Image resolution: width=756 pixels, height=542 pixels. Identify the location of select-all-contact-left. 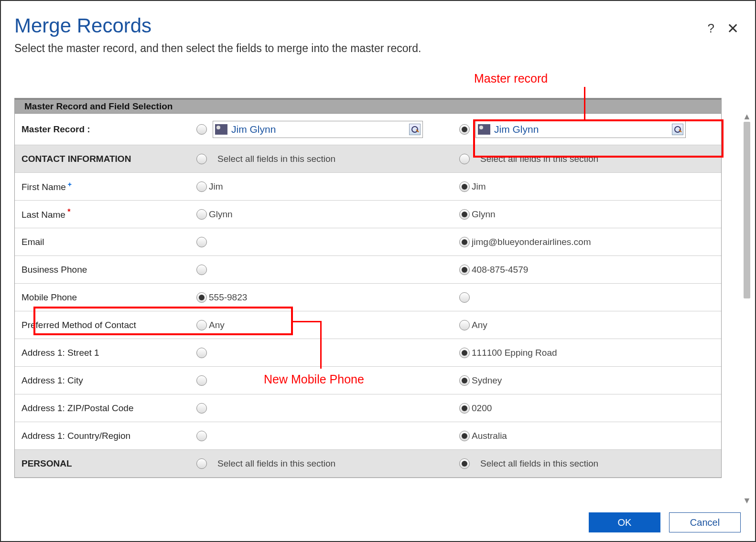
(202, 159).